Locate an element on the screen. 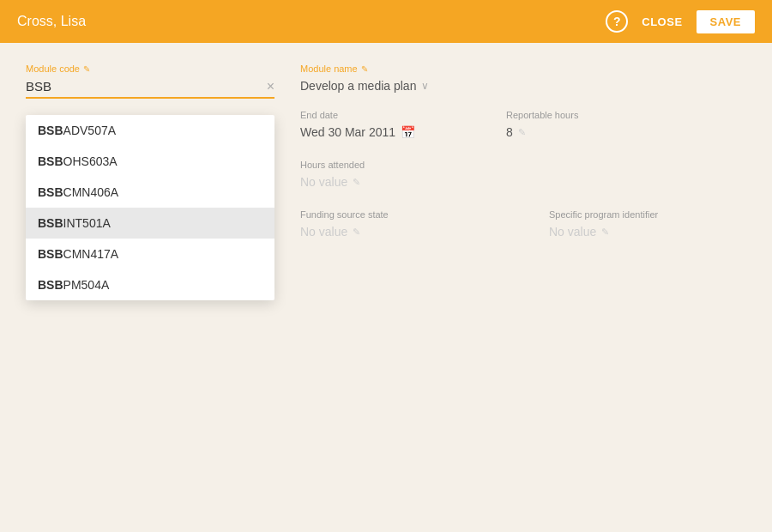  dropdown-item-selected: BSBINT501A is located at coordinates (150, 223).